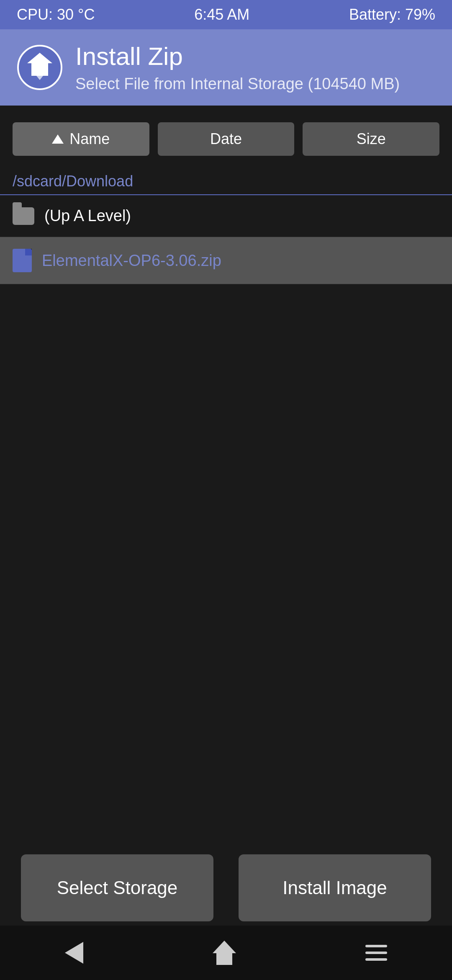  What do you see at coordinates (224, 953) in the screenshot?
I see `nav-home-button` at bounding box center [224, 953].